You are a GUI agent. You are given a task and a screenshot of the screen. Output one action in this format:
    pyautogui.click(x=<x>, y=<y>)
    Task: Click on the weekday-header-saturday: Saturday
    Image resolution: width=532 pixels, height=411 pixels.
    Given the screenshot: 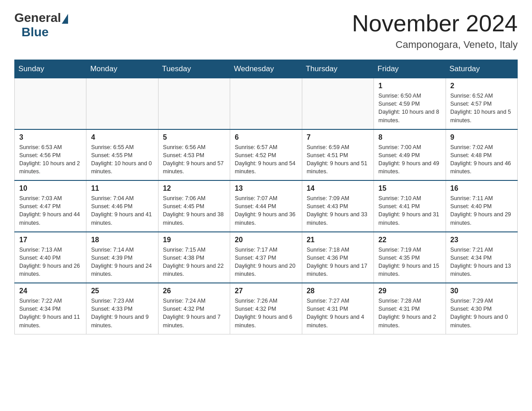 What is the action you would take?
    pyautogui.click(x=481, y=69)
    